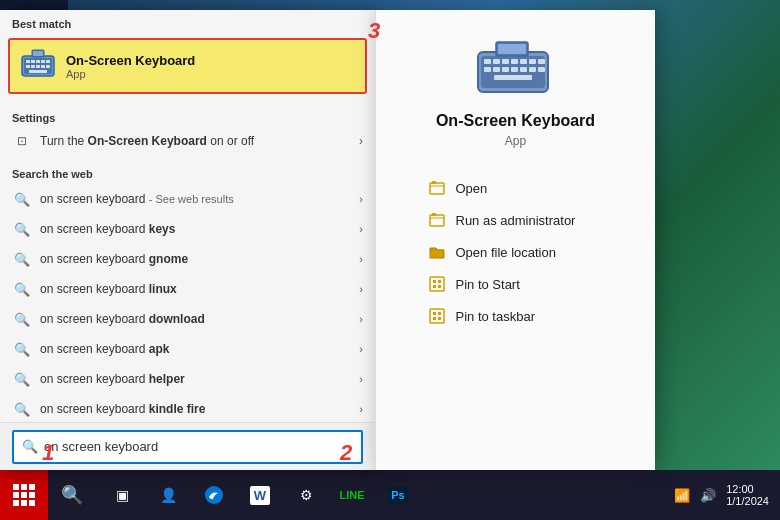 The width and height of the screenshot is (780, 520). Describe the element at coordinates (38, 66) in the screenshot. I see `keyboard-icon` at that location.